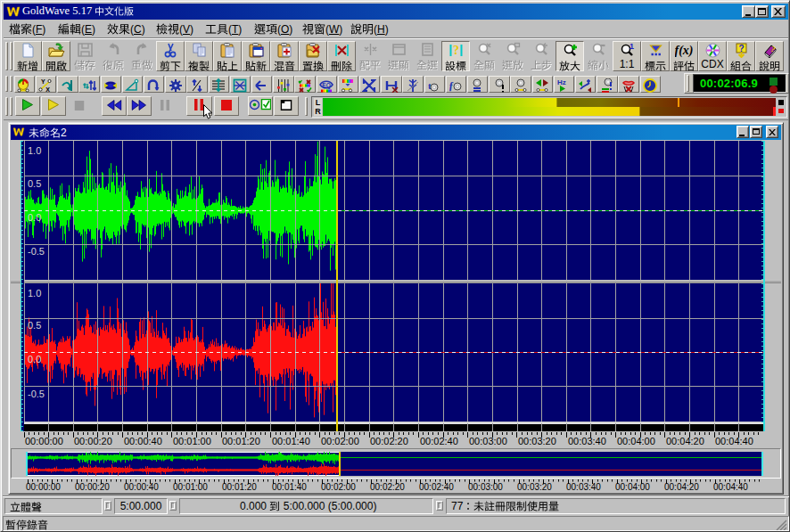  Describe the element at coordinates (48, 89) in the screenshot. I see `svg-text: X` at that location.